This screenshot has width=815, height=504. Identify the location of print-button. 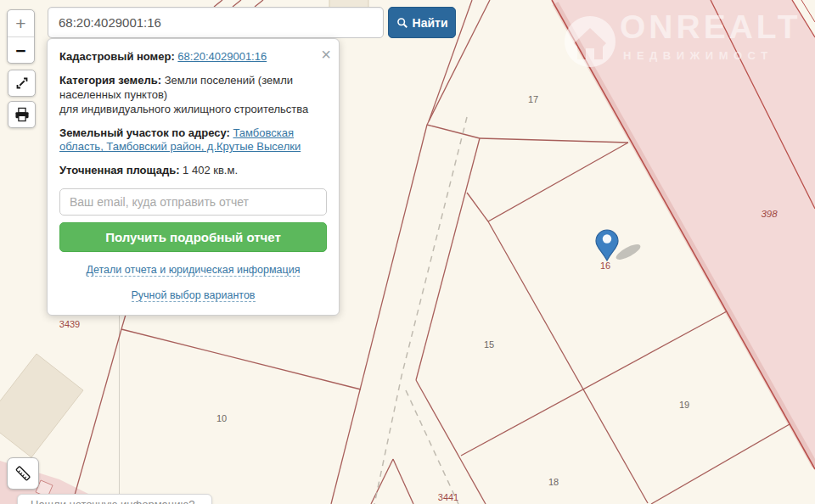
(22, 115).